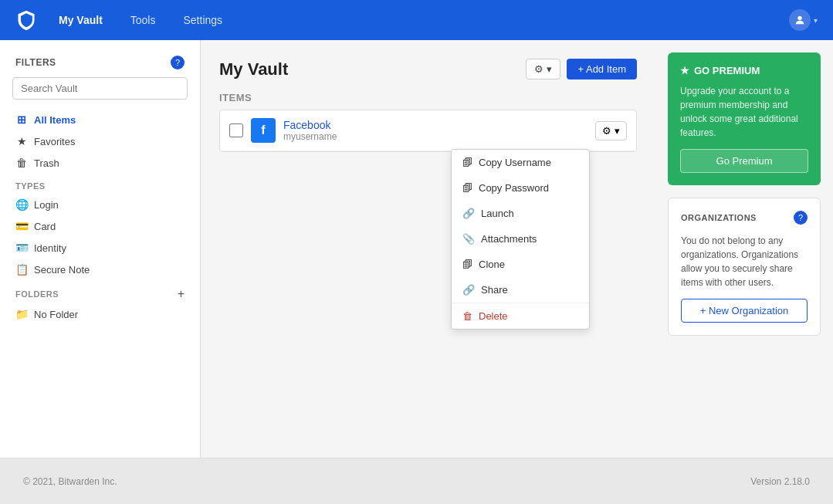  Describe the element at coordinates (744, 310) in the screenshot. I see `new-organization-button: + New Organization` at that location.